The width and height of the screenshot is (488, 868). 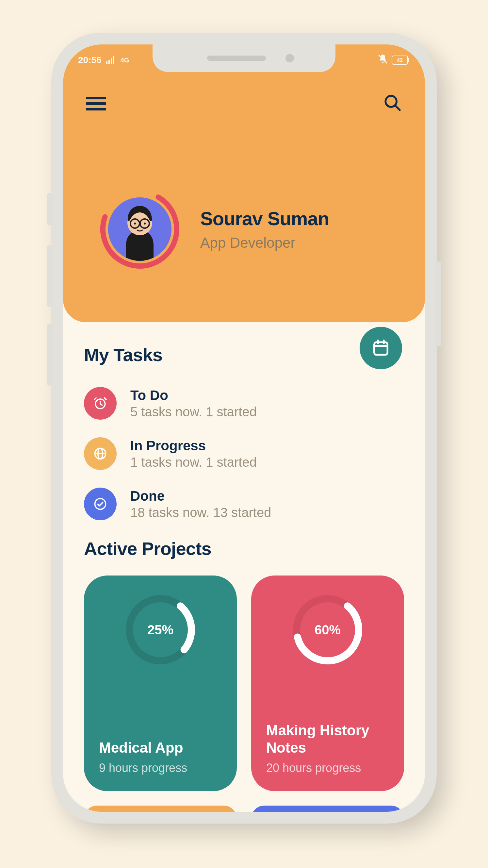 What do you see at coordinates (265, 243) in the screenshot?
I see `profile-role: App Developer` at bounding box center [265, 243].